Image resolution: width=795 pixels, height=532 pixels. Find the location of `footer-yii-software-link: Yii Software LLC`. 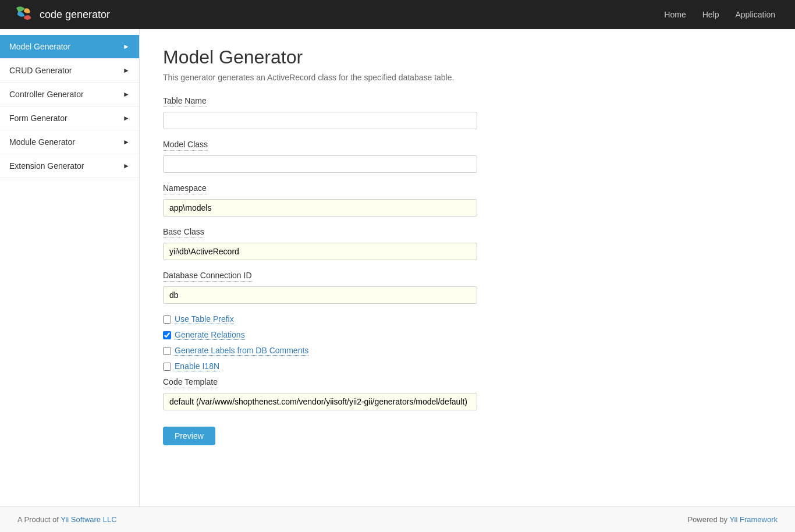

footer-yii-software-link: Yii Software LLC is located at coordinates (88, 519).